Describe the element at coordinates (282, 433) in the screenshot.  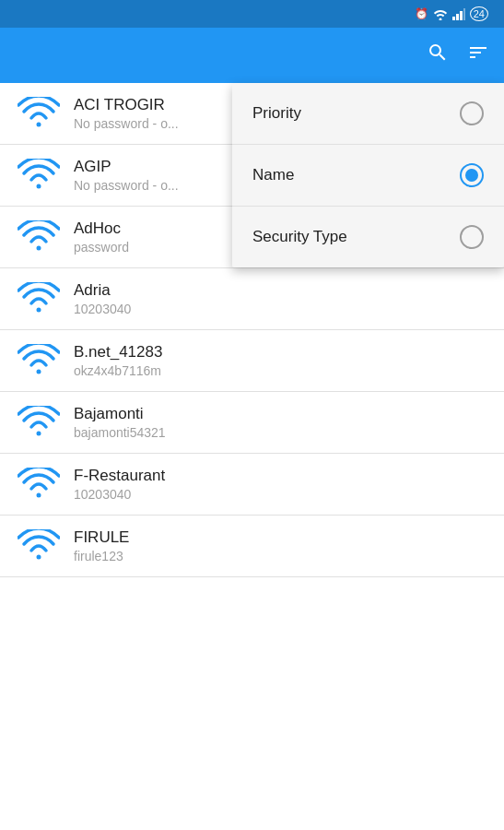
I see `item-password: bajamonti54321` at that location.